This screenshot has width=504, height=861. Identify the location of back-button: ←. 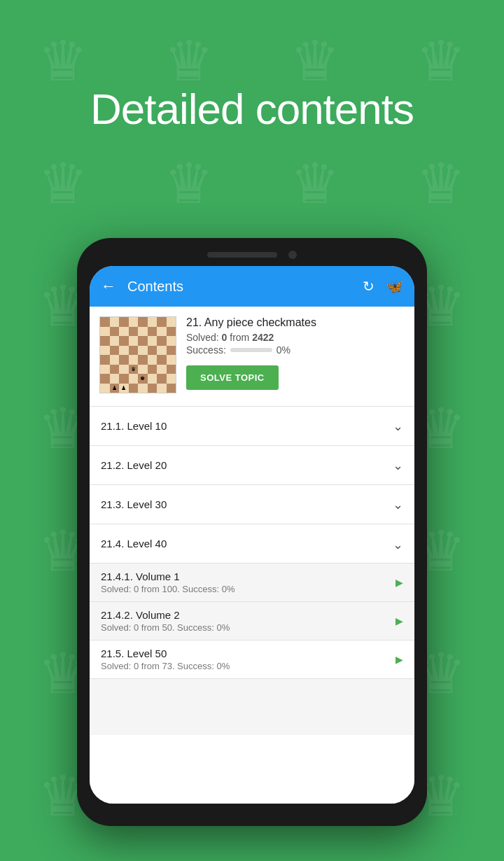
(108, 286).